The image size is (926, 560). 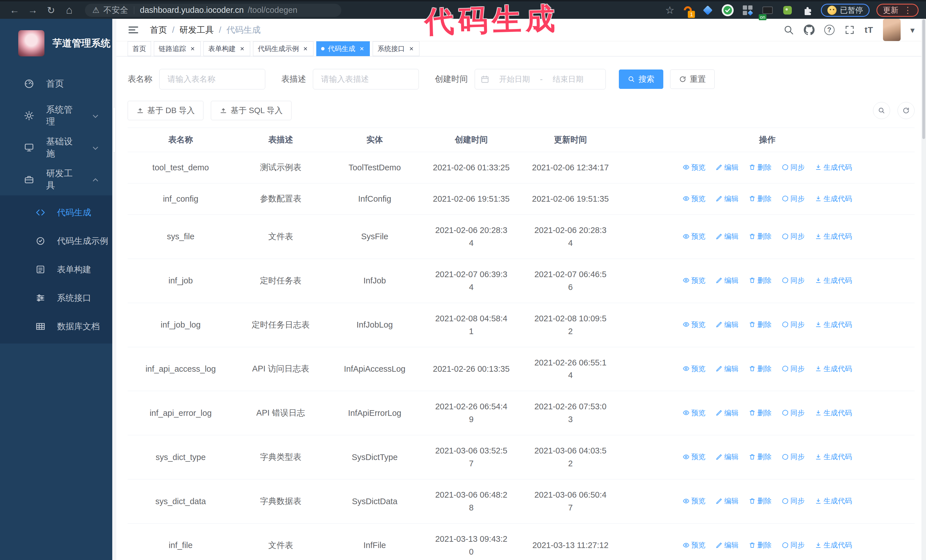 What do you see at coordinates (251, 110) in the screenshot?
I see `import-sql-button: 基于 SQL 导入` at bounding box center [251, 110].